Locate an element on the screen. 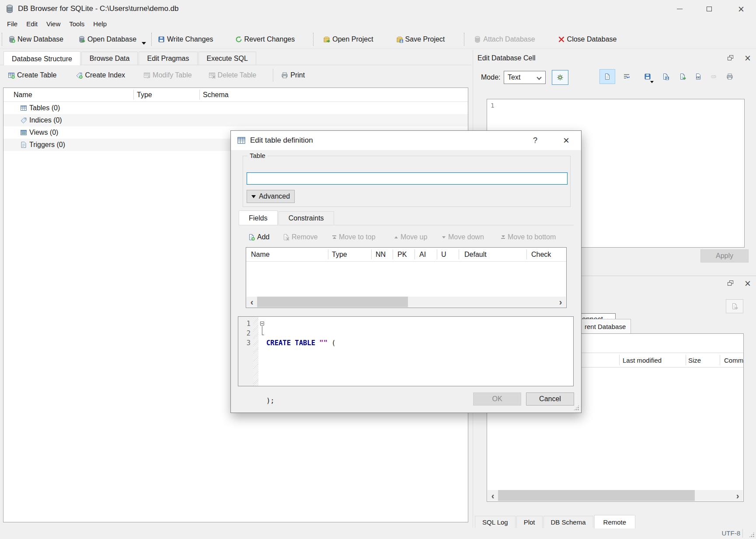 This screenshot has width=756, height=539. sql-preview: 1 2 3 CREATE TABLE "" ( ); is located at coordinates (406, 351).